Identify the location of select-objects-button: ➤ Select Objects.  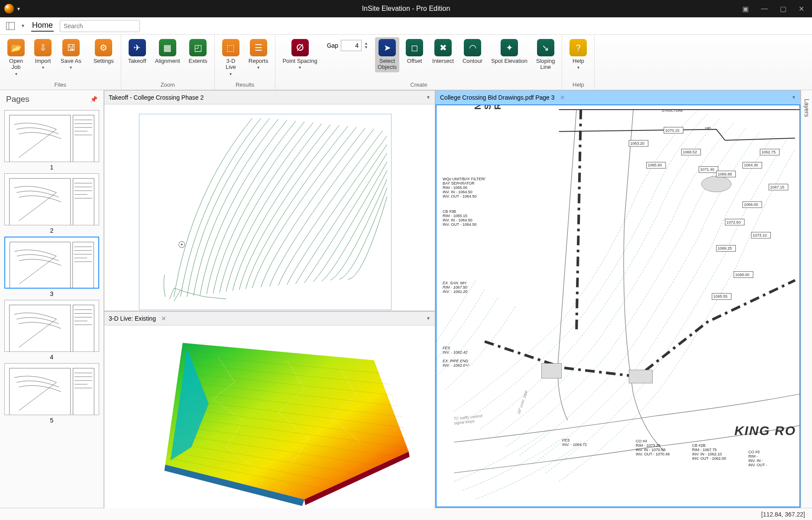
(387, 55).